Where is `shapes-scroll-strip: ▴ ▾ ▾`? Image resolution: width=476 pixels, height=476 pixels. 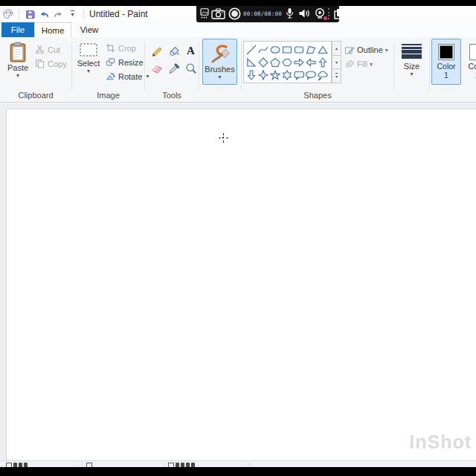
shapes-scroll-strip: ▴ ▾ ▾ is located at coordinates (336, 62).